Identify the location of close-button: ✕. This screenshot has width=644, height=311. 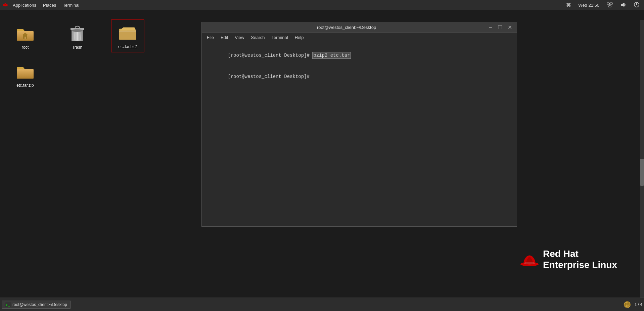
(510, 28).